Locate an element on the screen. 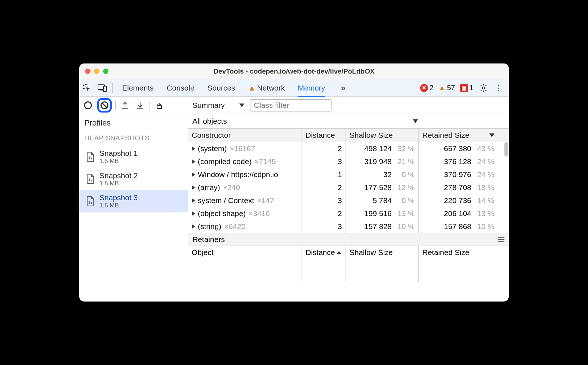  col-distance: Distance is located at coordinates (324, 135).